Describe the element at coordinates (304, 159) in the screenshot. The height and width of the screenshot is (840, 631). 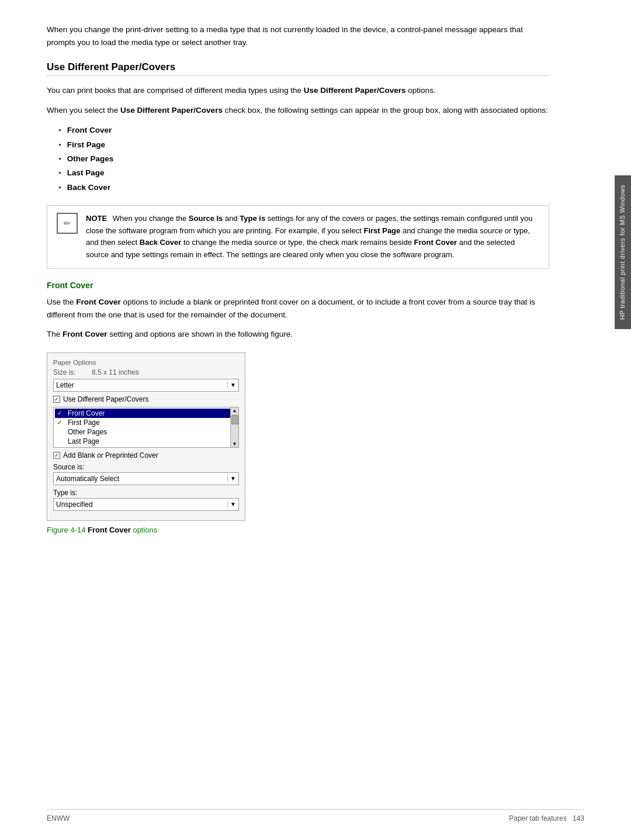
I see `list-item: Other Pages` at that location.